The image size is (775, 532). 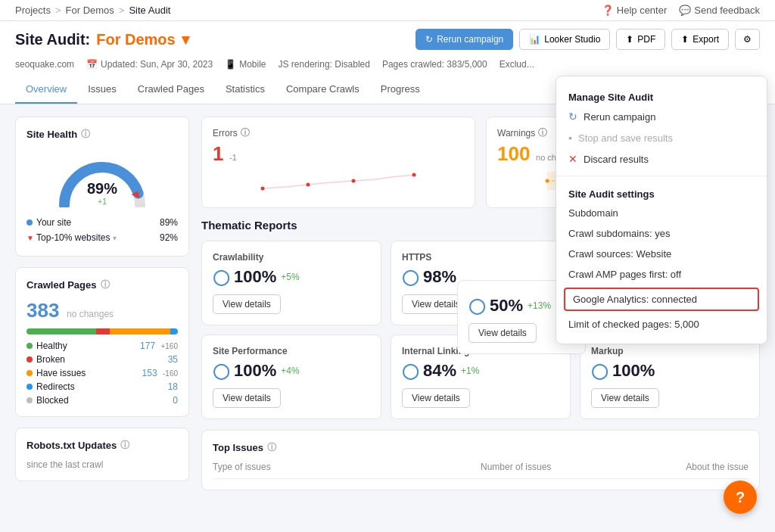 I want to click on info-icon3: ⓘ, so click(x=125, y=445).